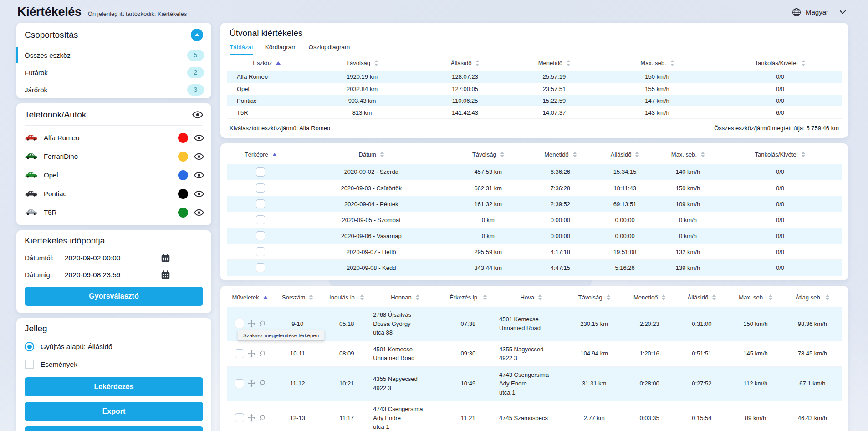  Describe the element at coordinates (241, 49) in the screenshot. I see `tab-táblázat: Táblázat` at that location.